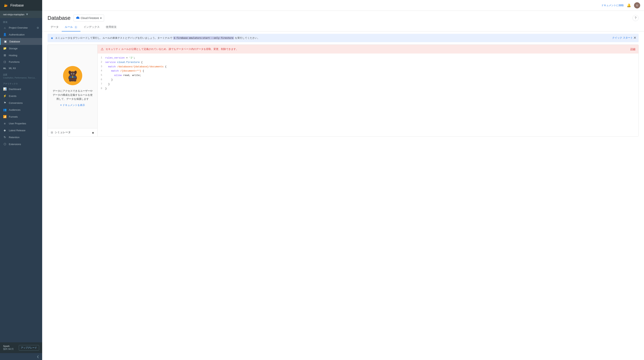 The width and height of the screenshot is (644, 360). Describe the element at coordinates (13, 117) in the screenshot. I see `sidebar-item-label: Funnels` at that location.